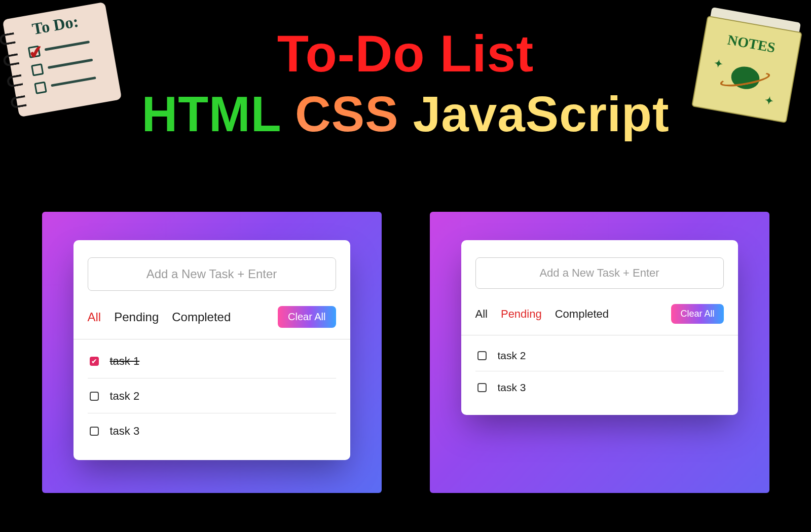  What do you see at coordinates (212, 361) in the screenshot?
I see `task-row: ✔ task 1` at bounding box center [212, 361].